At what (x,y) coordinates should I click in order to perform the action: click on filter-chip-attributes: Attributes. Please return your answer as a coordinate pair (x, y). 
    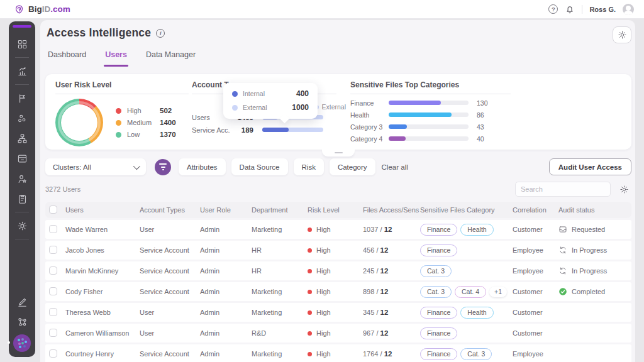
    Looking at the image, I should click on (203, 167).